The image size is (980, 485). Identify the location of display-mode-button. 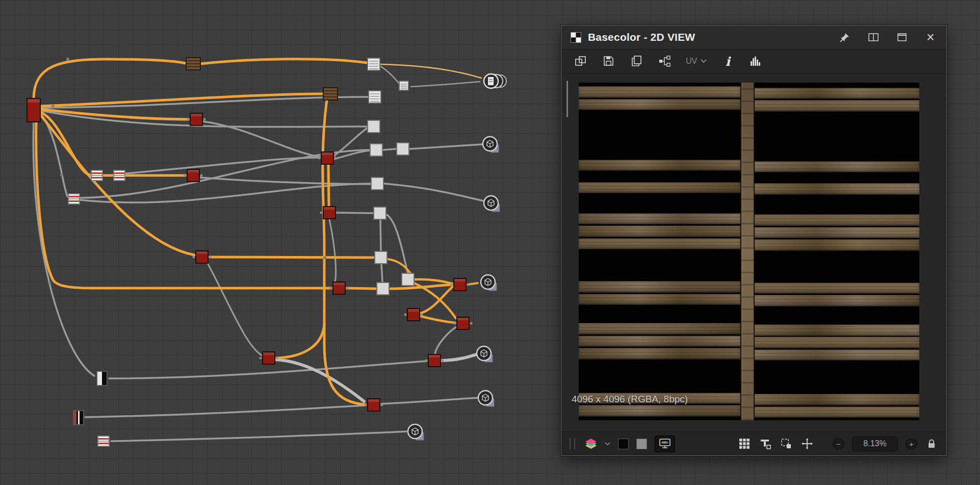
(665, 444).